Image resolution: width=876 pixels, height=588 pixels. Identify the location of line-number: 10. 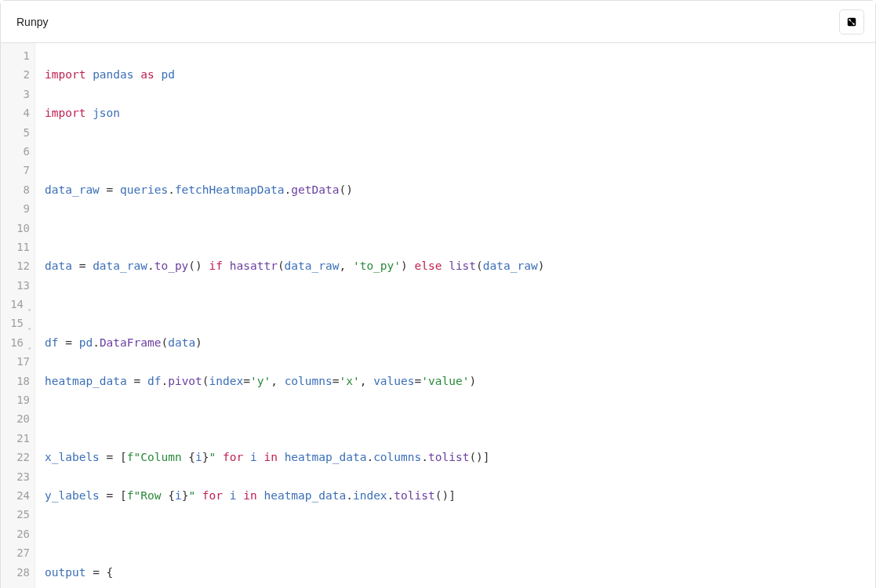
(16, 228).